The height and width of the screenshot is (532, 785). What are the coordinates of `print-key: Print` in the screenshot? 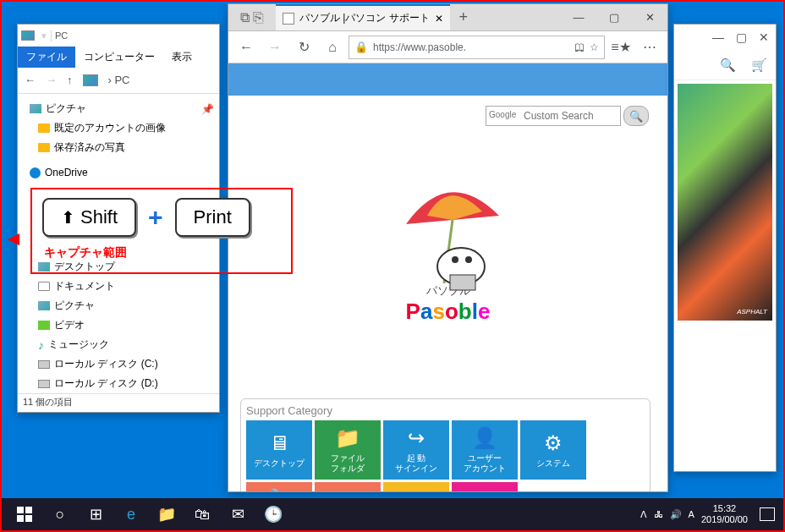 It's located at (213, 217).